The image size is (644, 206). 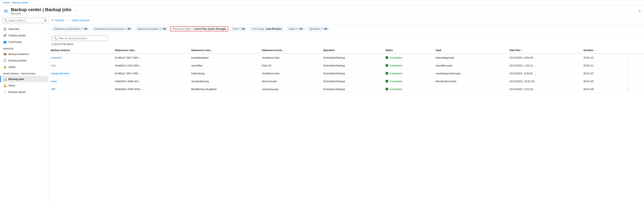 I want to click on sidebar-item-backup-jobs: 📊 Backup jobs, so click(x=24, y=79).